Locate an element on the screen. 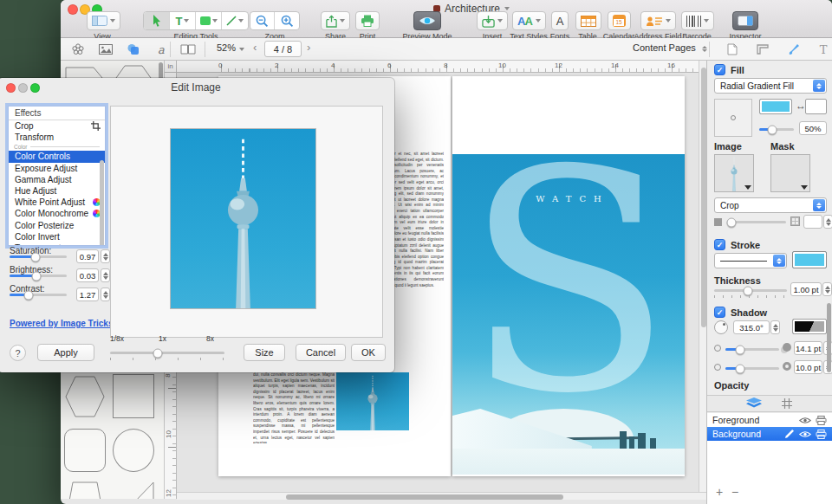 The width and height of the screenshot is (832, 504). close-button is located at coordinates (73, 10).